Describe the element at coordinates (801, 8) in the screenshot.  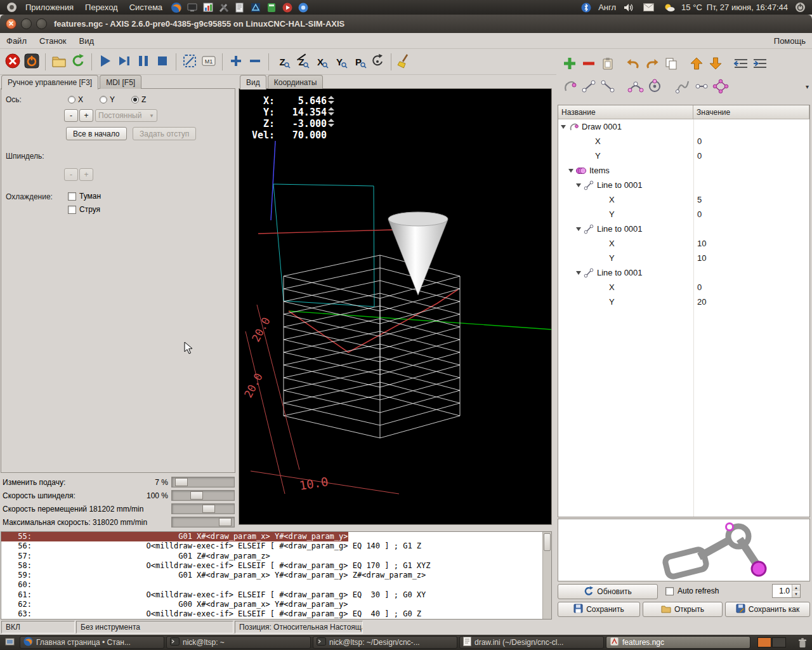
I see `session-menu-icon` at that location.